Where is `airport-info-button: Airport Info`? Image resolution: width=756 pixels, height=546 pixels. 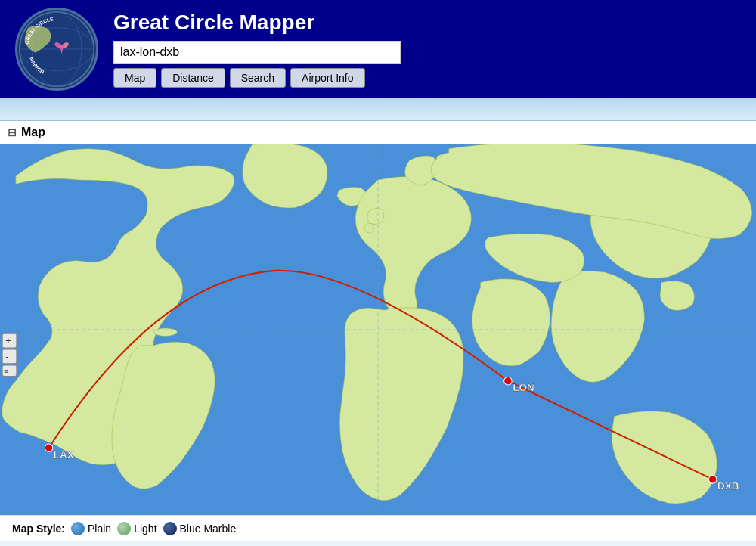 airport-info-button: Airport Info is located at coordinates (327, 78).